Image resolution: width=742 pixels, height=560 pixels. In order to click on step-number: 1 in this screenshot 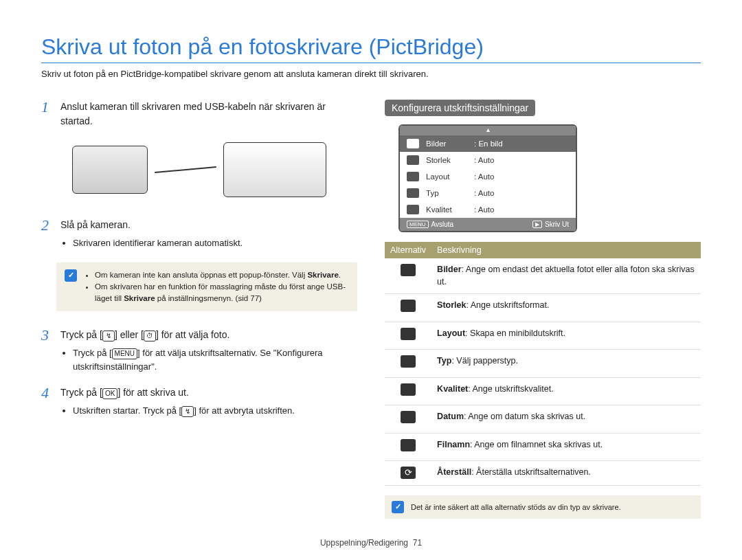, I will do `click(47, 114)`.